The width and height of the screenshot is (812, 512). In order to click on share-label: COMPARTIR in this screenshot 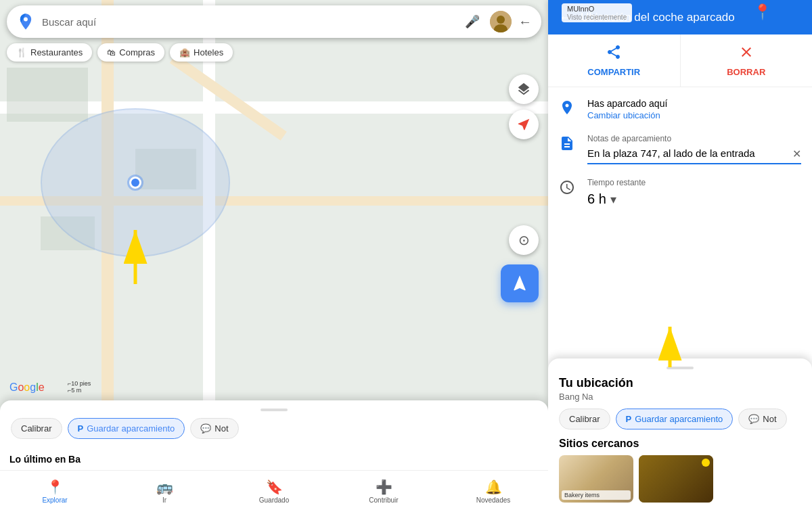, I will do `click(614, 72)`.